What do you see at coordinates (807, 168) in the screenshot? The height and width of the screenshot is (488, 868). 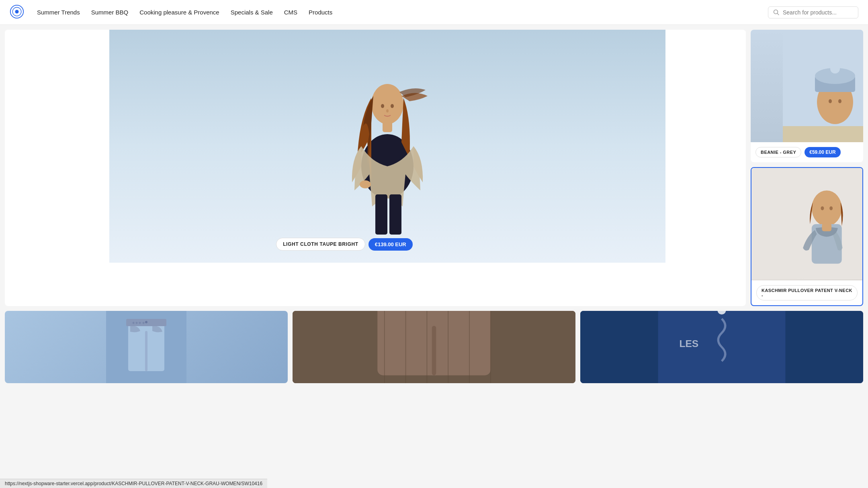 I see `right-sidebar: BEANIE - GREY €59.00 EUR` at bounding box center [807, 168].